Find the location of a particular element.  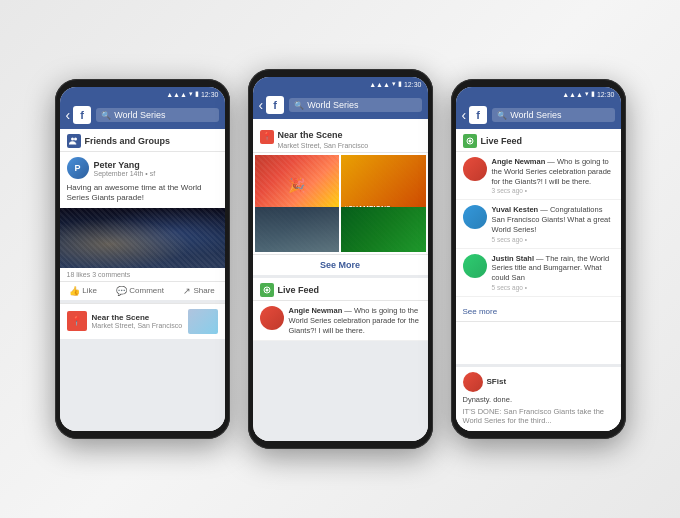

feed-time-1: 3 secs ago • is located at coordinates (553, 190).